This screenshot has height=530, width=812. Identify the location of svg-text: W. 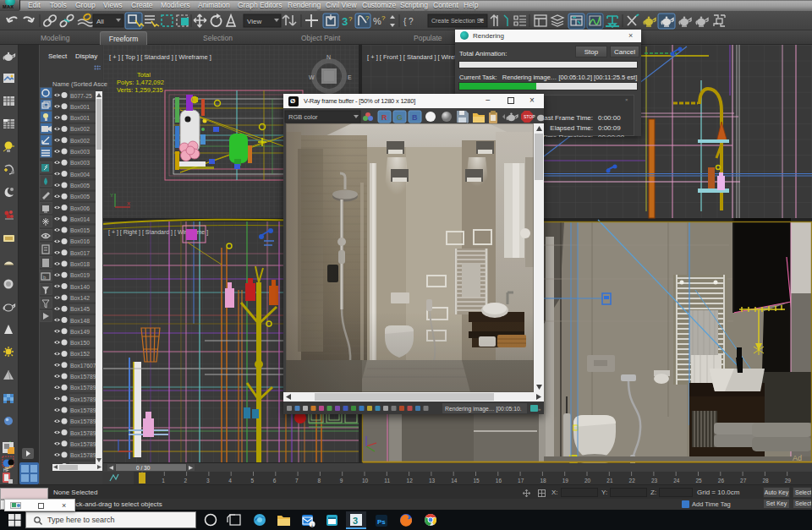
(311, 78).